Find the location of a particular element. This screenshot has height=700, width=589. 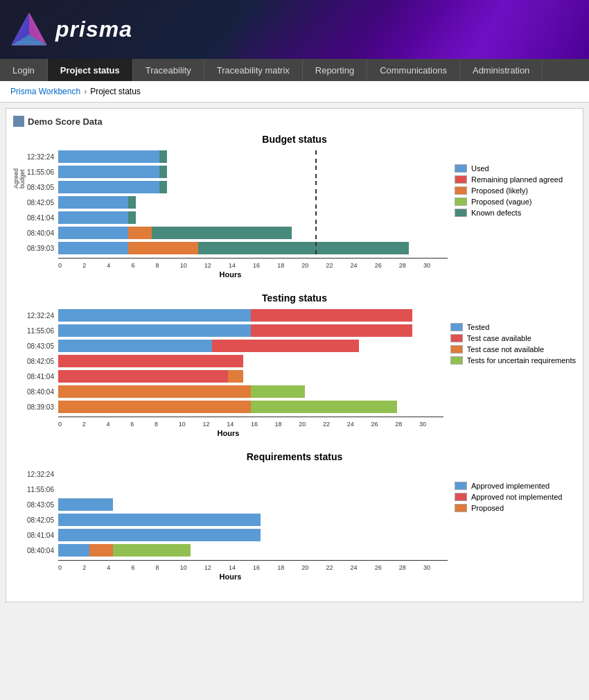

bar-row: 12:32:24 is located at coordinates (230, 157).